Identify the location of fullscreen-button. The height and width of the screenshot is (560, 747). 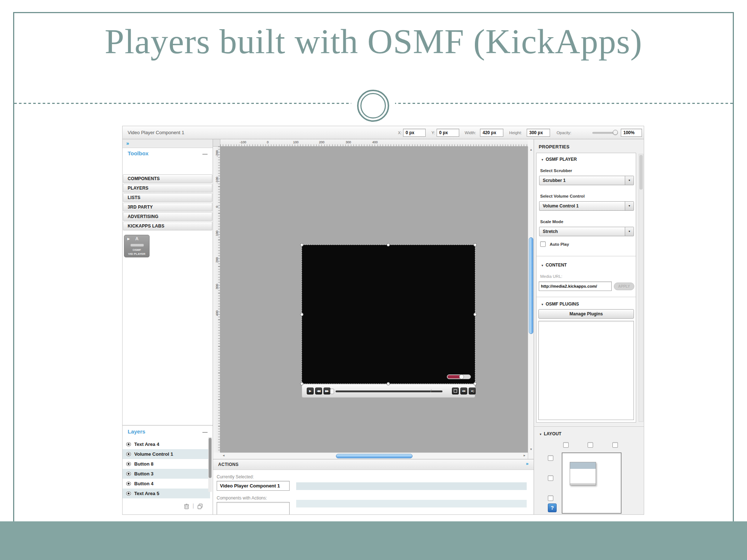
(455, 391).